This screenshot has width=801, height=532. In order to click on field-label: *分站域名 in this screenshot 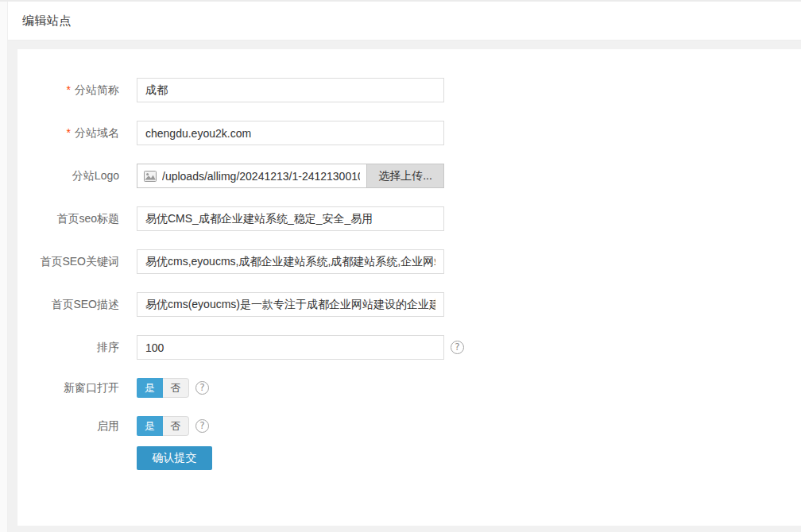, I will do `click(68, 133)`.